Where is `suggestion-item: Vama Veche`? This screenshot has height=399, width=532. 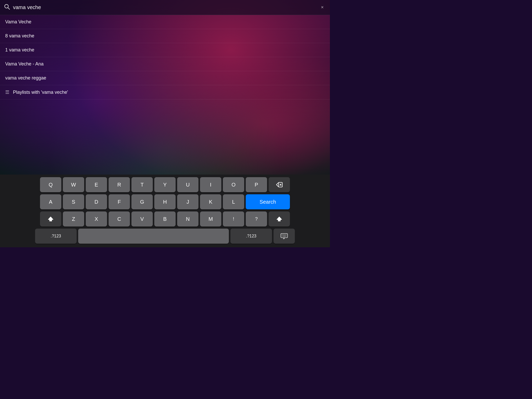 suggestion-item: Vama Veche is located at coordinates (165, 22).